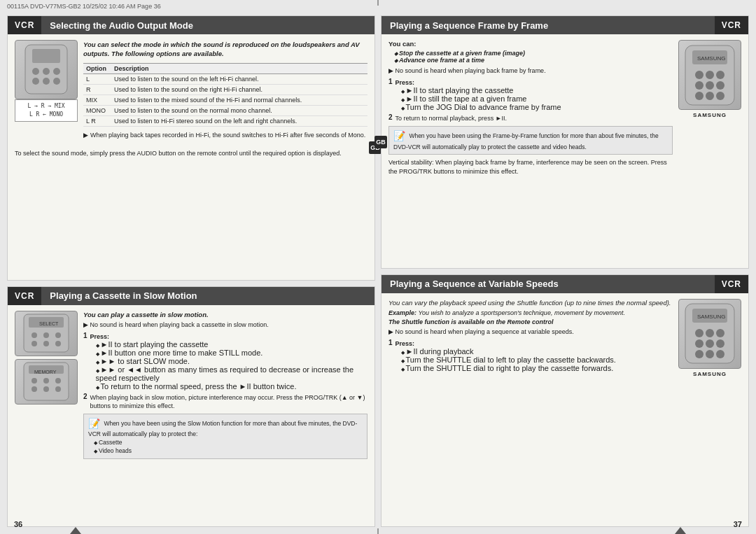 This screenshot has width=756, height=534. Describe the element at coordinates (225, 361) in the screenshot. I see `slow-step1: 1 Press: ►II to start playing the casset…` at that location.